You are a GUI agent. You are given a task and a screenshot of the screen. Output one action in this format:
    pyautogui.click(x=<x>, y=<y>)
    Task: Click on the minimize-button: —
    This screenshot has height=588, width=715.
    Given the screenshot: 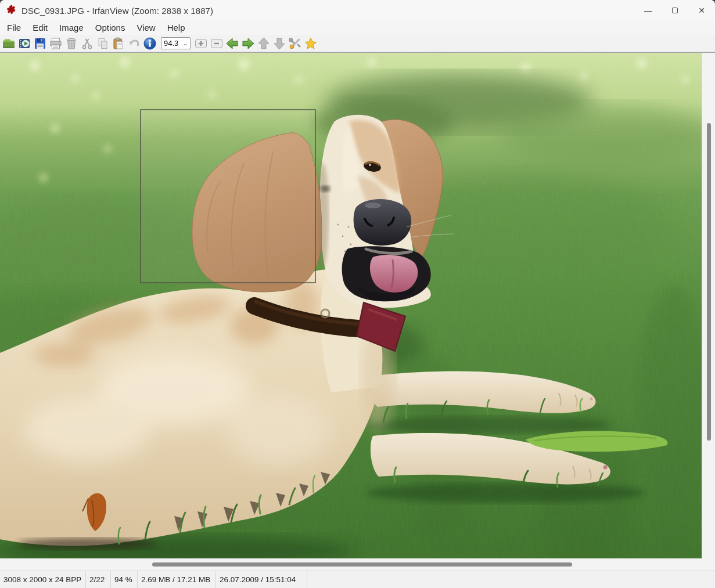 What is the action you would take?
    pyautogui.click(x=648, y=10)
    